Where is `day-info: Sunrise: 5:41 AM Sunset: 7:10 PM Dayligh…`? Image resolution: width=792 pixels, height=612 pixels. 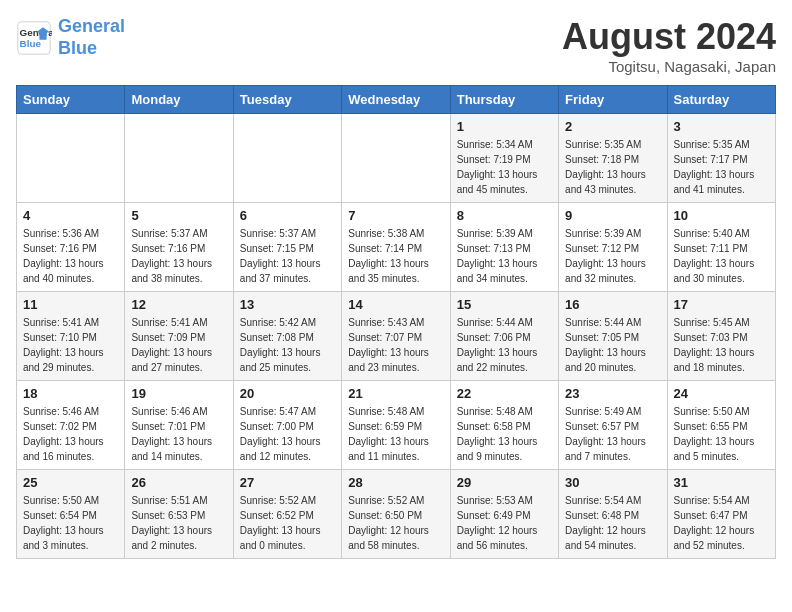
day-info: Sunrise: 5:41 AM Sunset: 7:10 PM Dayligh… is located at coordinates (70, 345).